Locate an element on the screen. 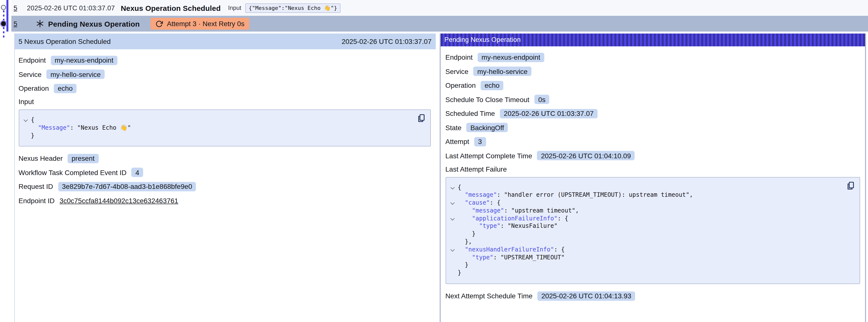 This screenshot has height=322, width=868. field-label: Endpoint is located at coordinates (32, 60).